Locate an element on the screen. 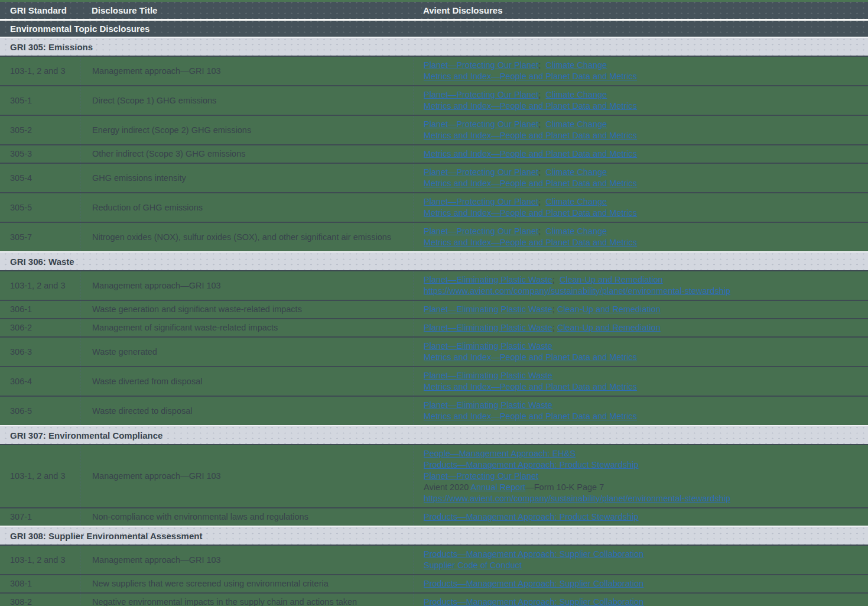 This screenshot has width=868, height=606. table-row: 305-1Direct (Scope 1) GHG emissionsPlane… is located at coordinates (434, 101).